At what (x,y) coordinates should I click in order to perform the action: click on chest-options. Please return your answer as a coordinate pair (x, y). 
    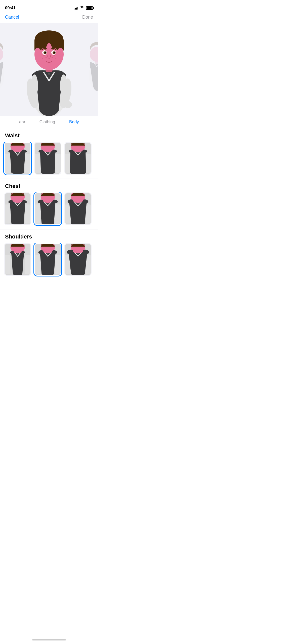
    Looking at the image, I should click on (49, 211).